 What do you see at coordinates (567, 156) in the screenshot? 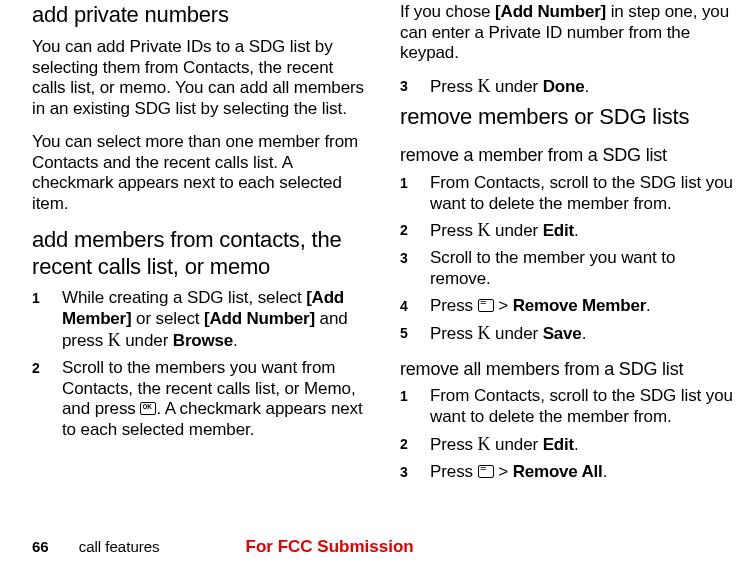
I see `heading-remove-member: remove a member from a SDG list` at bounding box center [567, 156].